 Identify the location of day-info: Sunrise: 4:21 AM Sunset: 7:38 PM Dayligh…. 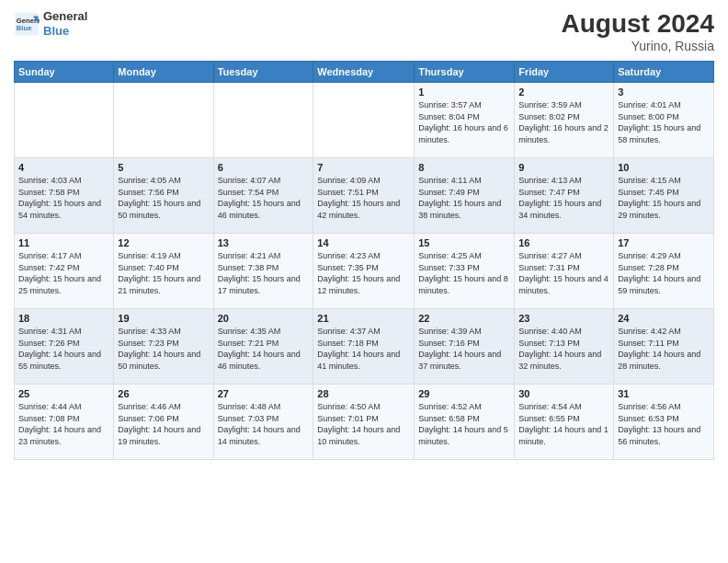
(264, 273).